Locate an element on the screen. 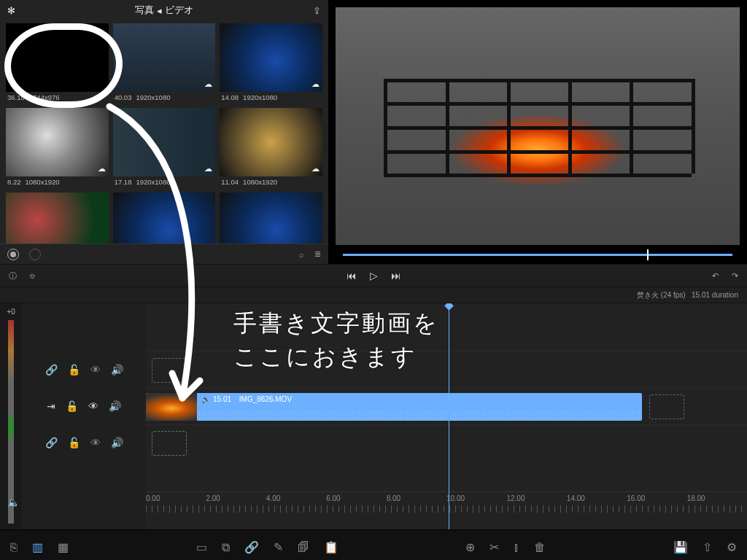  ruler-label: 16.00 is located at coordinates (657, 499).